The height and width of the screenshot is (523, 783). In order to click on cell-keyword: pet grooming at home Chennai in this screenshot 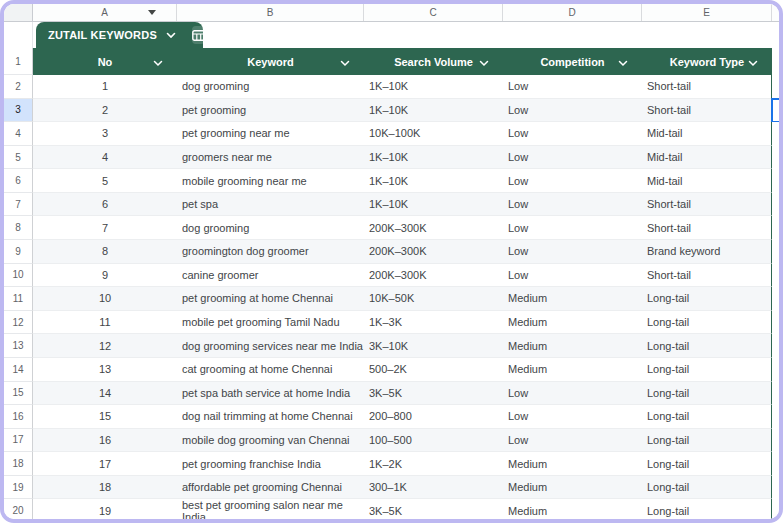, I will do `click(270, 299)`.